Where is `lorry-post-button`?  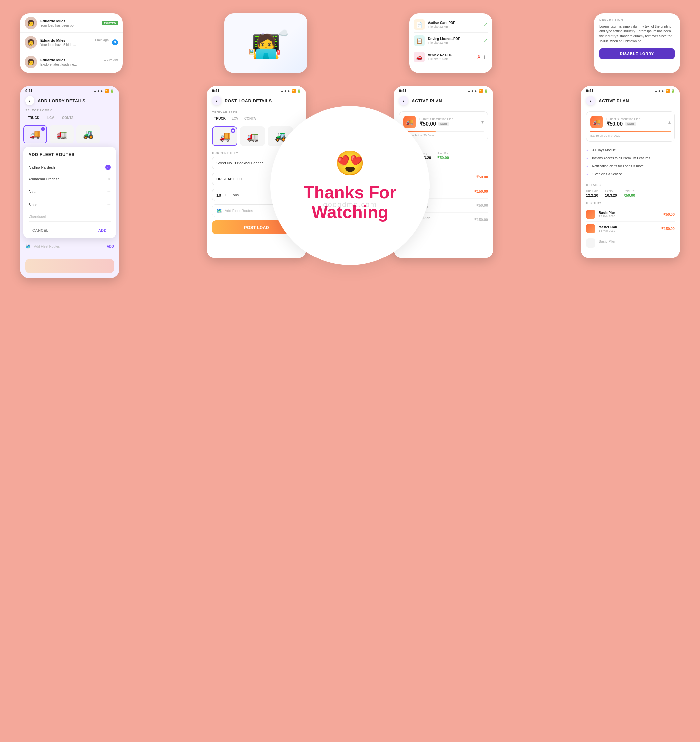
lorry-post-button is located at coordinates (69, 266).